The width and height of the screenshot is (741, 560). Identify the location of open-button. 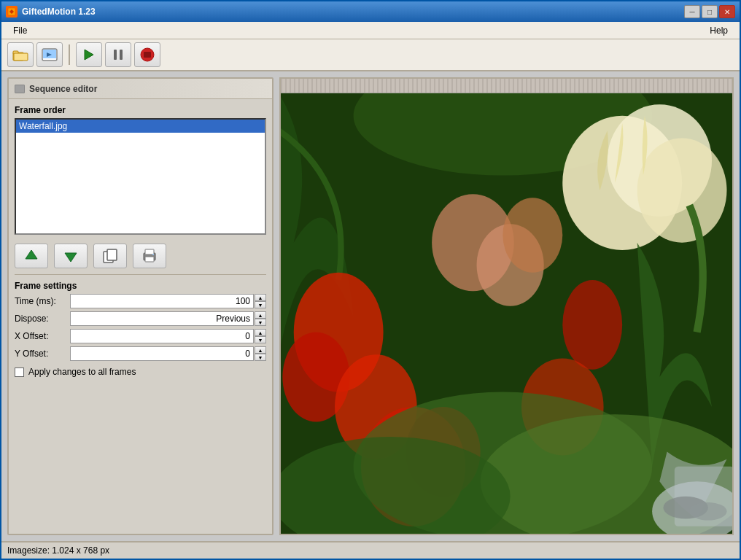
(20, 55).